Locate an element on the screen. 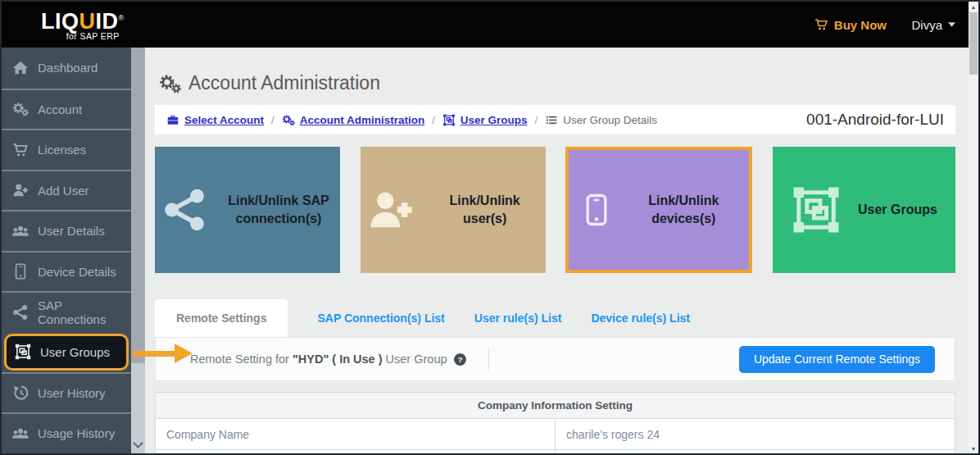 The width and height of the screenshot is (980, 455). company-information-table: Company Information Setting Company Name… is located at coordinates (556, 423).